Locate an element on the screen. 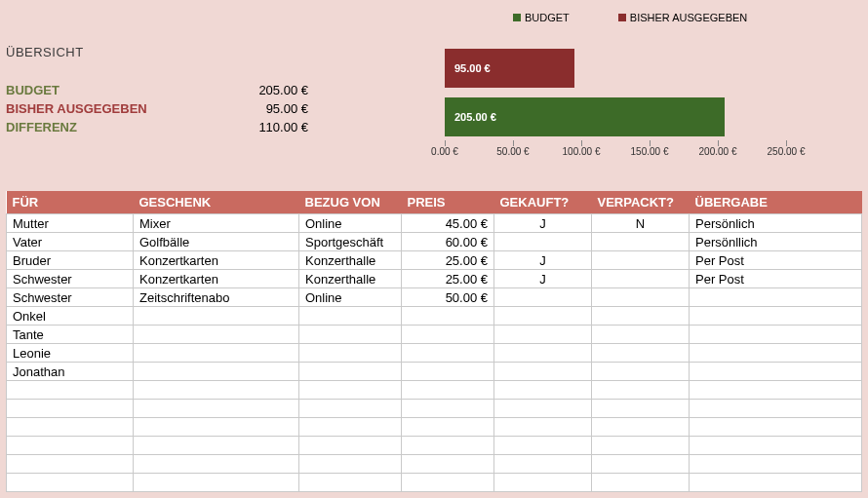 Image resolution: width=868 pixels, height=498 pixels. cell-delivery: Persönllich is located at coordinates (776, 242).